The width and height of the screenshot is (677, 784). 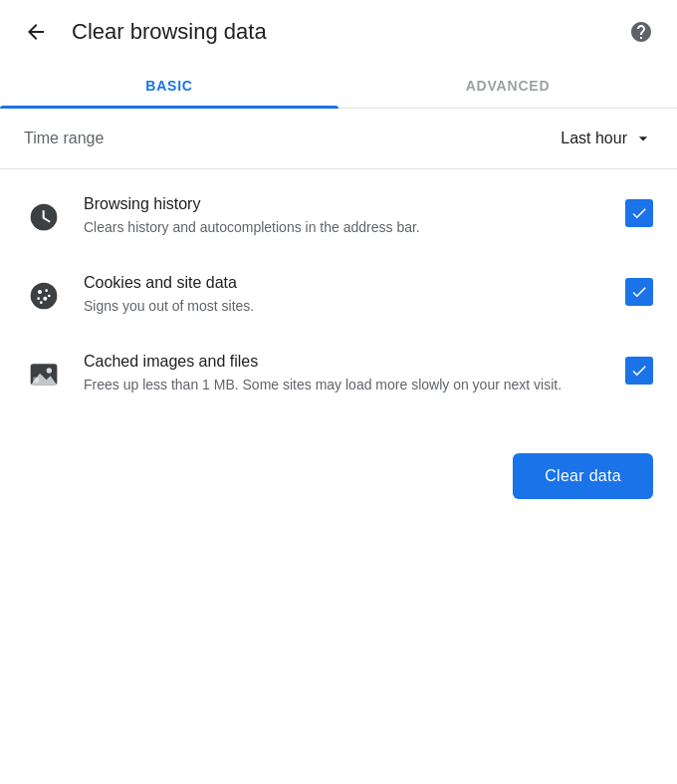 What do you see at coordinates (338, 295) in the screenshot?
I see `cookies-item: Cookies and site data Signs you out of m…` at bounding box center [338, 295].